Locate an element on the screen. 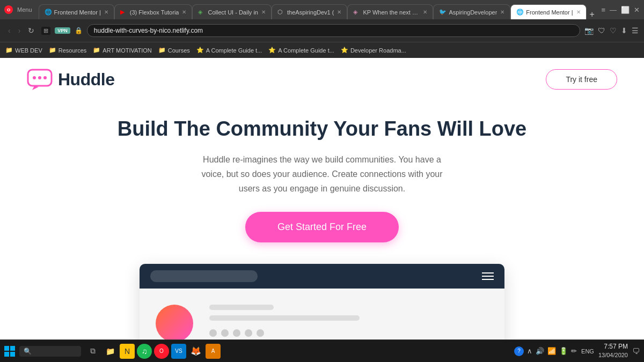 This screenshot has width=644, height=362. tab-youtube: ▶ (3) Flexbox Tutoria ✕ is located at coordinates (153, 12).